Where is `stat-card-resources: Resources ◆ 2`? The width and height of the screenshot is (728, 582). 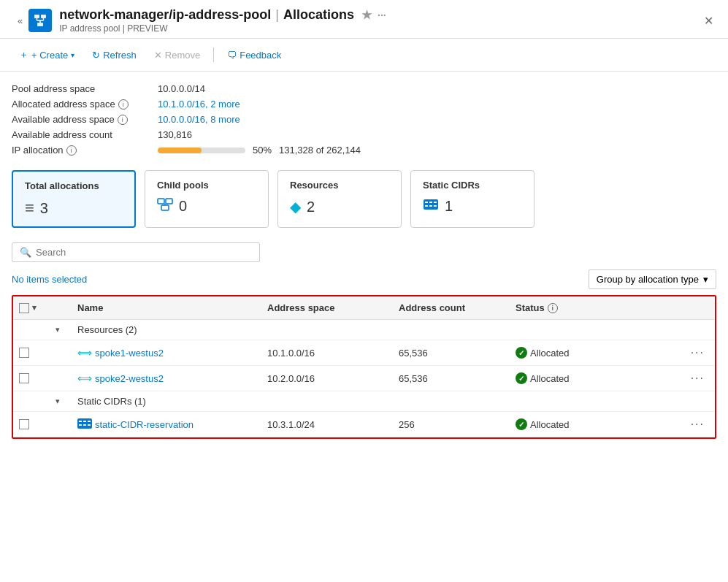 stat-card-resources: Resources ◆ 2 is located at coordinates (340, 199).